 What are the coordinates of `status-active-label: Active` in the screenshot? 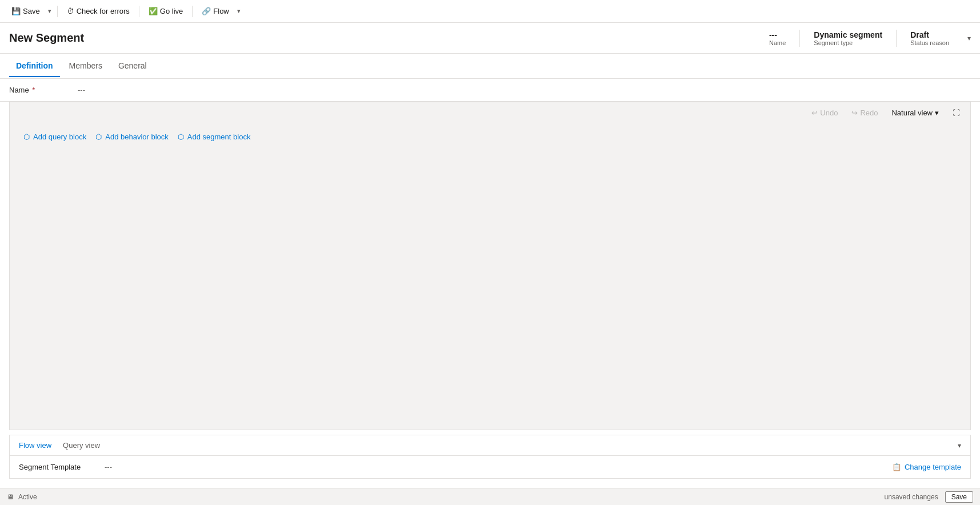 It's located at (27, 497).